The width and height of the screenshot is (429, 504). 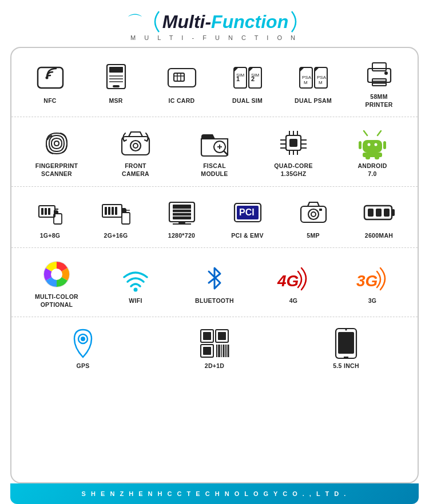 What do you see at coordinates (182, 236) in the screenshot?
I see `resolution-label: 1280*720` at bounding box center [182, 236].